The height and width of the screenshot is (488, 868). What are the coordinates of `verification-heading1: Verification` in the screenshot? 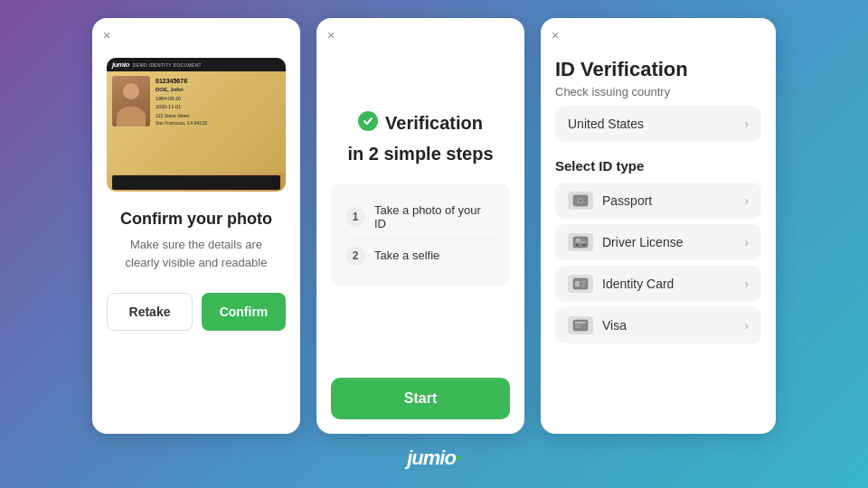 It's located at (434, 123).